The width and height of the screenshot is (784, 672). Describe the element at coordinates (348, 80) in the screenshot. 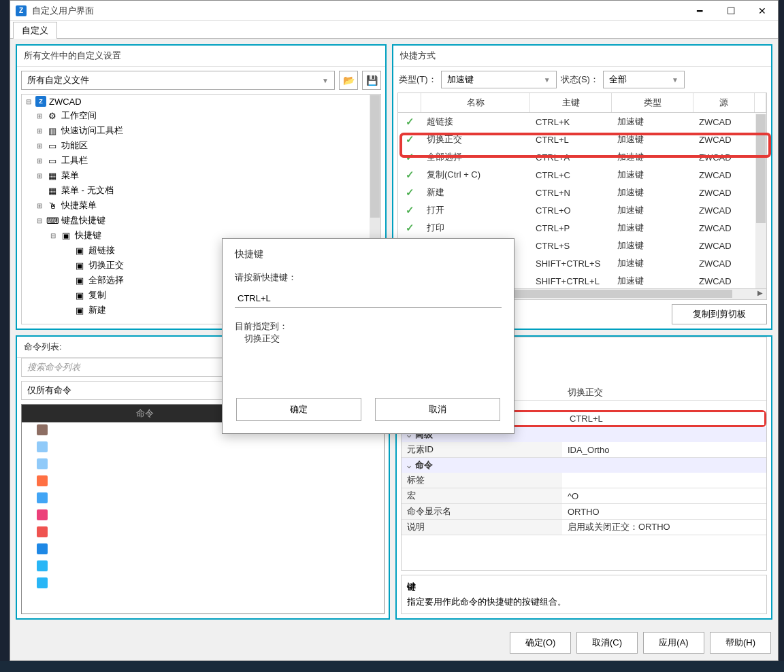

I see `open-folder-button: 📂` at that location.